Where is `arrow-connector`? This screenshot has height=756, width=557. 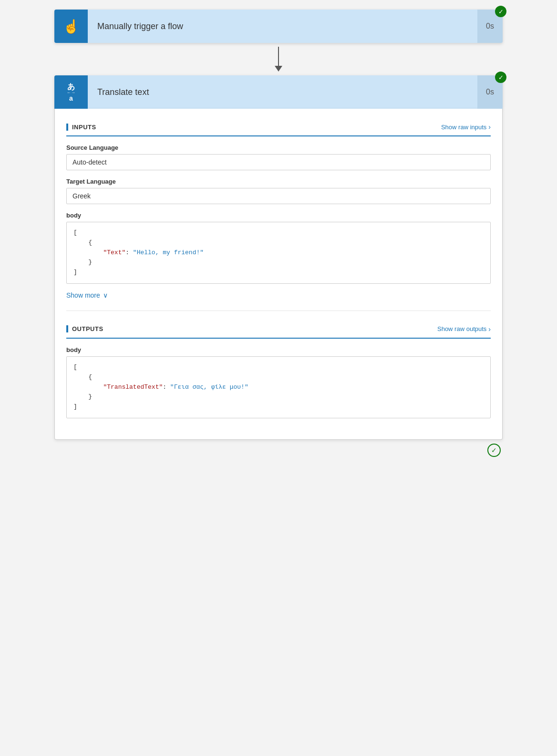 arrow-connector is located at coordinates (278, 59).